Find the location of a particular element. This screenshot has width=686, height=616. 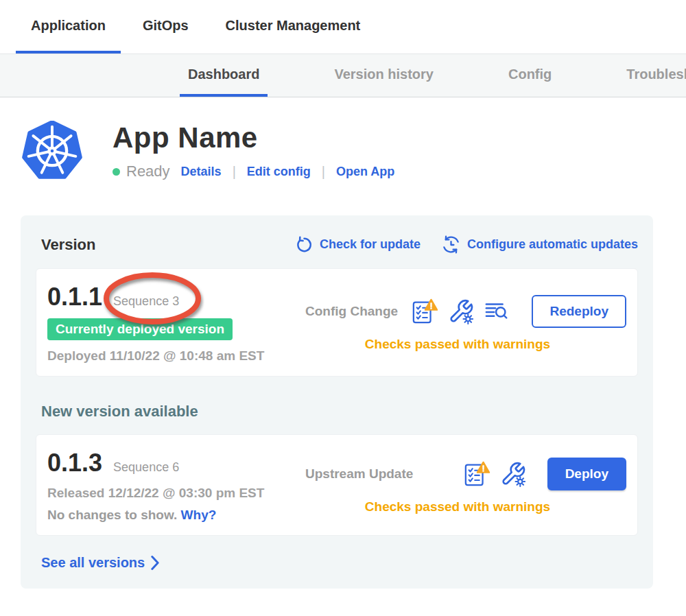

page-title: App Name is located at coordinates (254, 138).